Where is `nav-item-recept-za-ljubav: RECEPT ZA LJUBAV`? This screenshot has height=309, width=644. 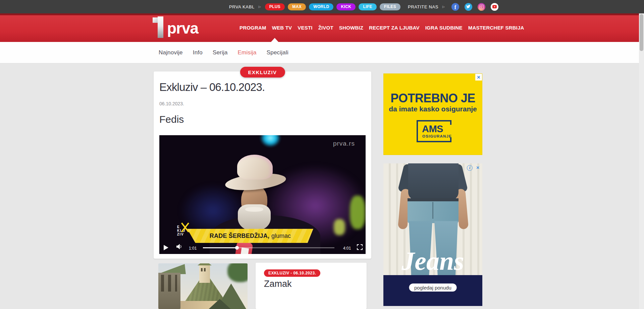
nav-item-recept-za-ljubav: RECEPT ZA LJUBAV is located at coordinates (394, 28).